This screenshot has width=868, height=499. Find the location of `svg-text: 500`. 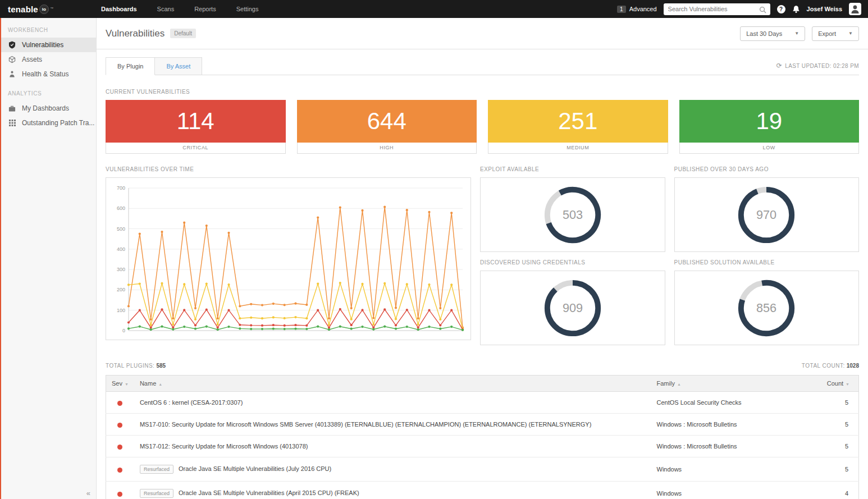

svg-text: 500 is located at coordinates (121, 229).